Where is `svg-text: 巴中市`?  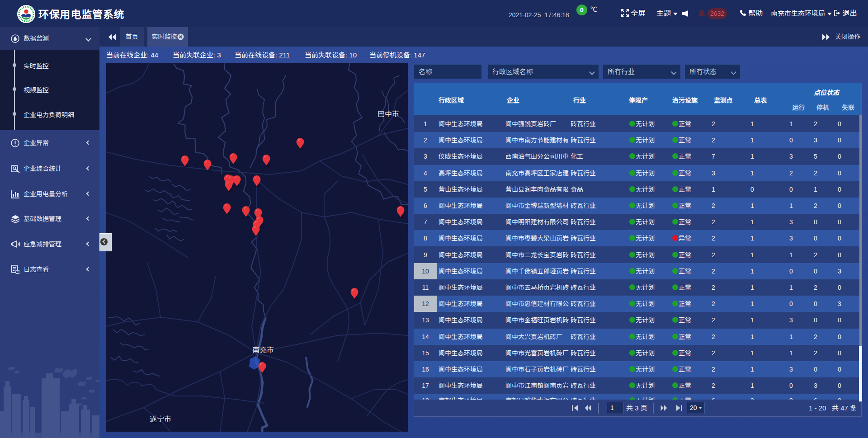 svg-text: 巴中市 is located at coordinates (388, 113).